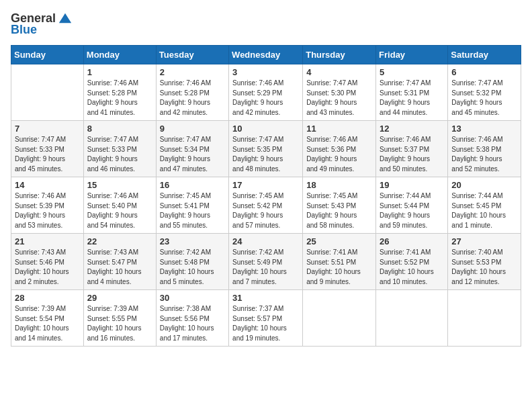  Describe the element at coordinates (412, 154) in the screenshot. I see `cell-content: Sunrise: 7:46 AM Sunset: 5:37 PM Dayligh…` at that location.